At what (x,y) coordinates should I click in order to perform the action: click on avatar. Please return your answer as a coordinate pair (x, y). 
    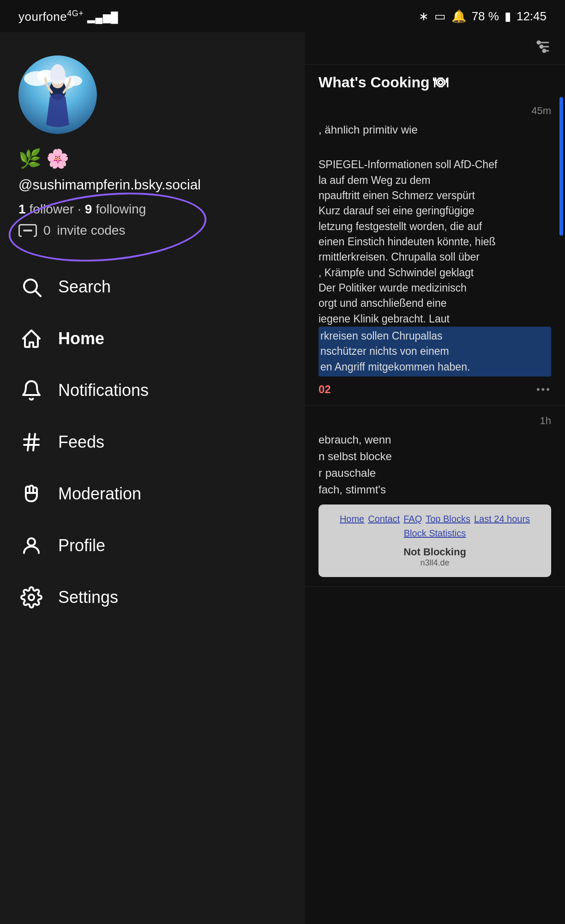
    Looking at the image, I should click on (58, 95).